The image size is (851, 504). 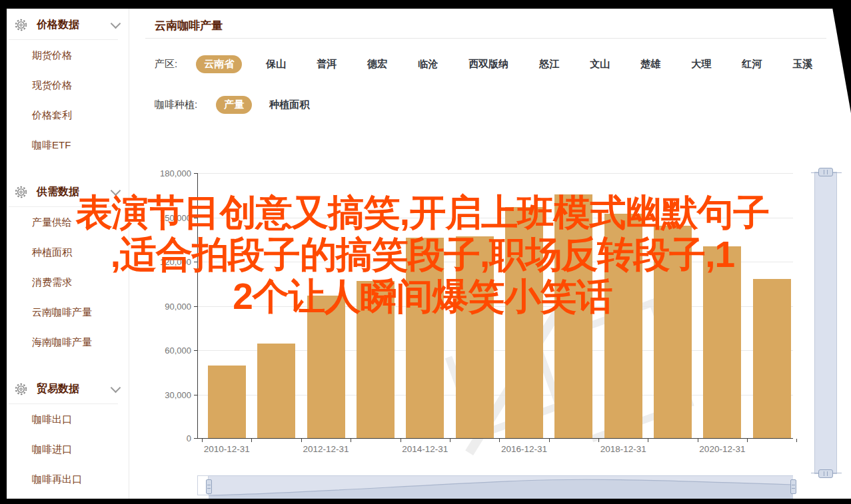 What do you see at coordinates (68, 252) in the screenshot?
I see `sidebar-item-planting-area: 种植面积` at bounding box center [68, 252].